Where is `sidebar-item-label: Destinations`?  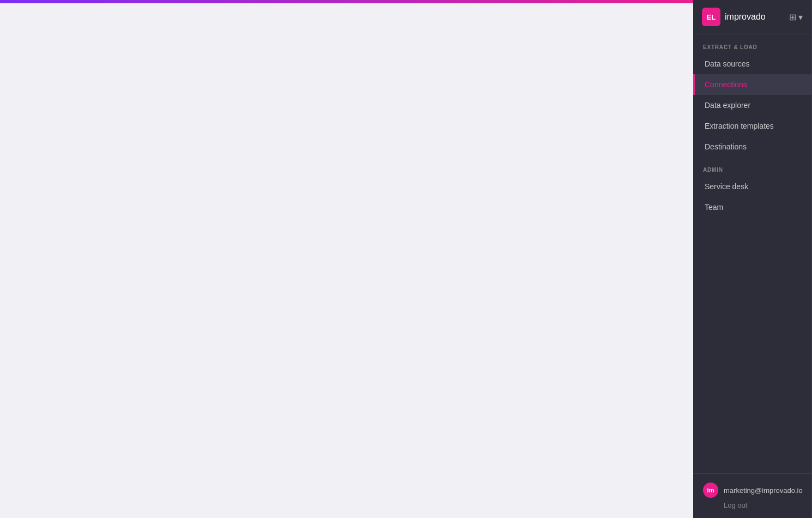 sidebar-item-label: Destinations is located at coordinates (726, 147).